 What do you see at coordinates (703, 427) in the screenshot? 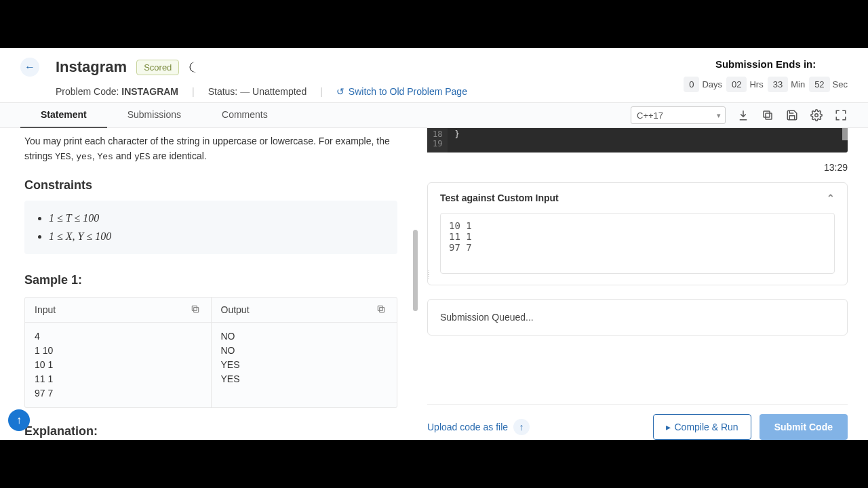
I see `compile-run-button: ▸ Compile & Run` at bounding box center [703, 427].